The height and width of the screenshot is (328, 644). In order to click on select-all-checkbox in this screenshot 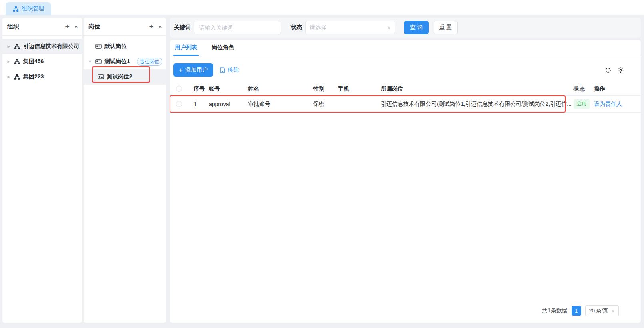, I will do `click(179, 89)`.